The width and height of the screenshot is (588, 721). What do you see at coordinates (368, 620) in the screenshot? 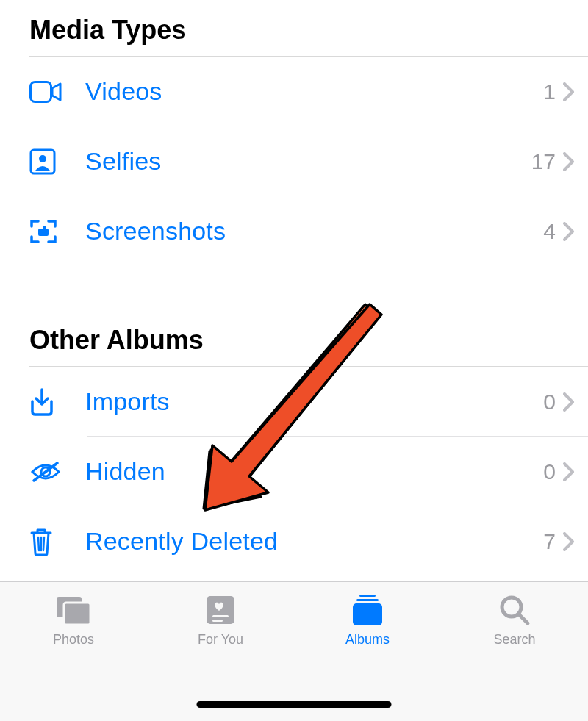
I see `tab-albums: Albums` at bounding box center [368, 620].